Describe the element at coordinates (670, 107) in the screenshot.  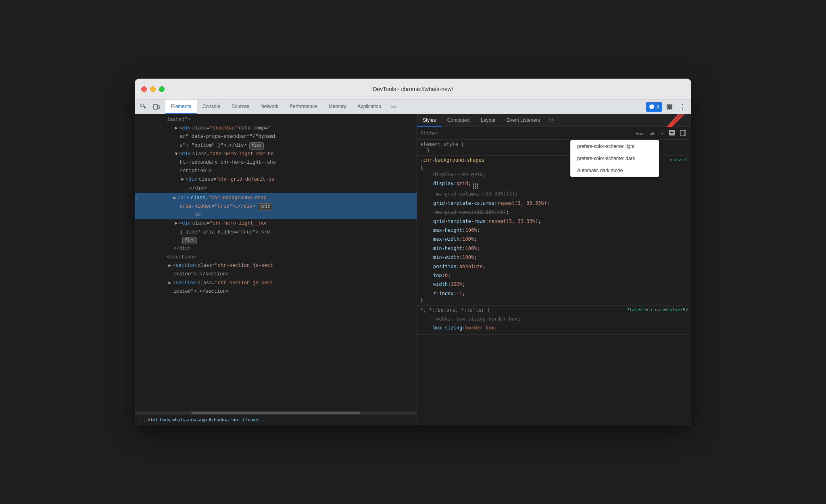
I see `settings-icon` at that location.